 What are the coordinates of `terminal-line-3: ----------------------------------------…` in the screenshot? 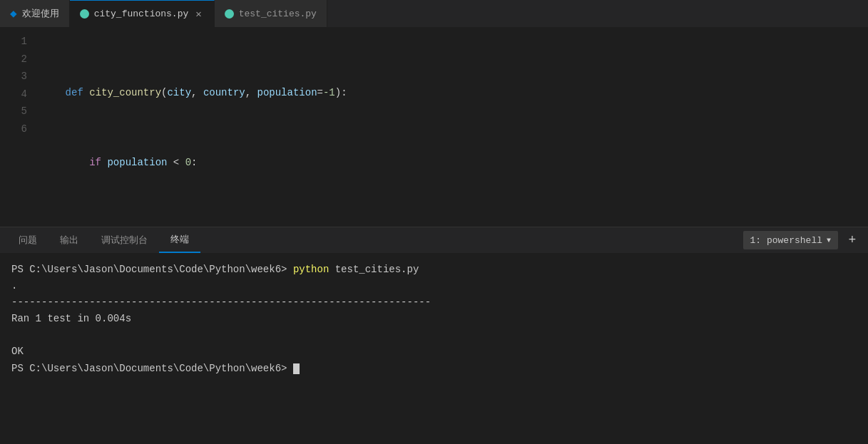 It's located at (434, 302).